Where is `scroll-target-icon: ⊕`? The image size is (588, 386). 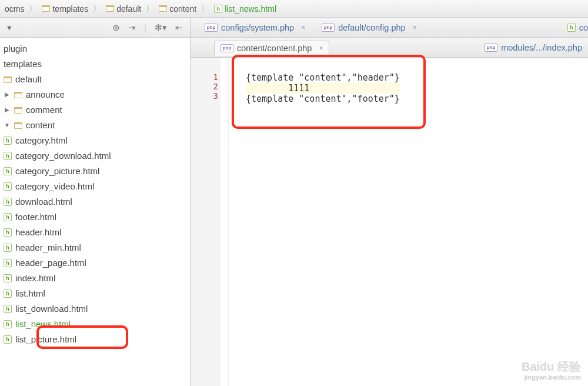 scroll-target-icon: ⊕ is located at coordinates (116, 28).